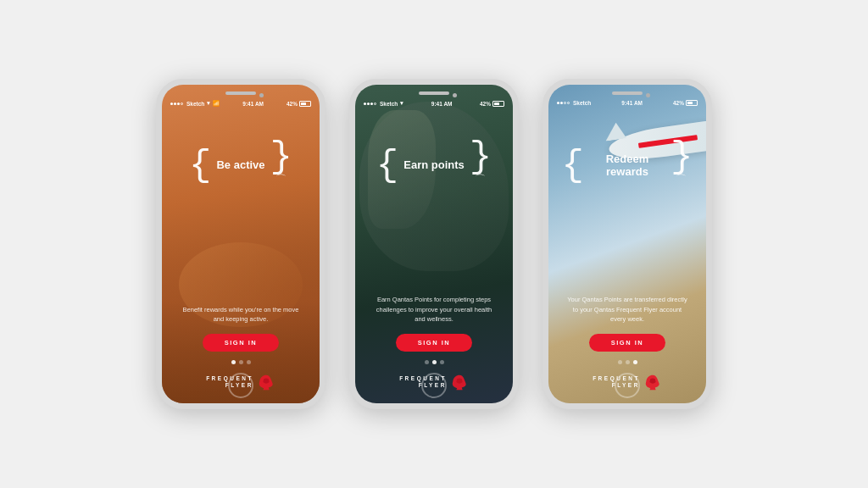 The image size is (868, 488). What do you see at coordinates (241, 315) in the screenshot?
I see `subtitle-1: Benefit rewards while you're on the move…` at bounding box center [241, 315].